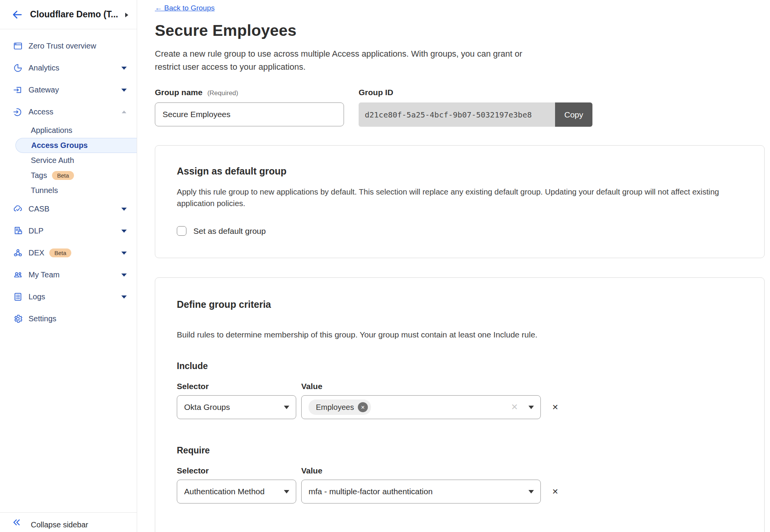  What do you see at coordinates (421, 407) in the screenshot?
I see `include-value-dropdown: Employees ✕ ✕` at bounding box center [421, 407].